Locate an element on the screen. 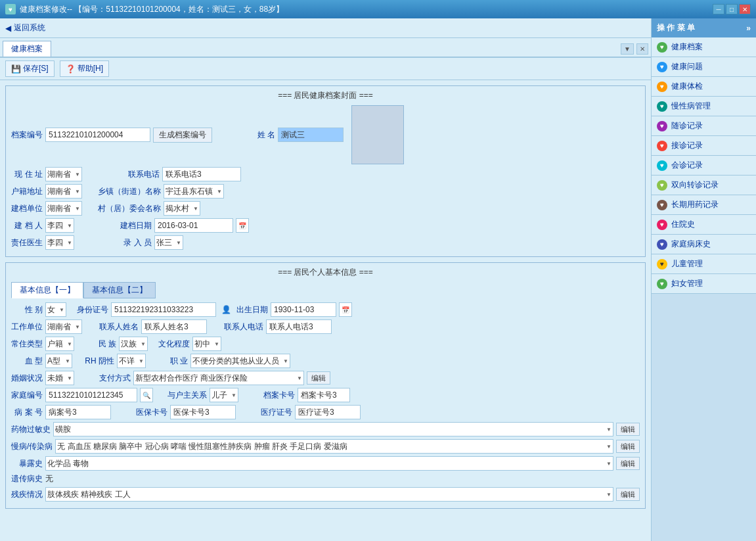 This screenshot has width=756, height=541. huji-select: 湖南省 is located at coordinates (64, 191).